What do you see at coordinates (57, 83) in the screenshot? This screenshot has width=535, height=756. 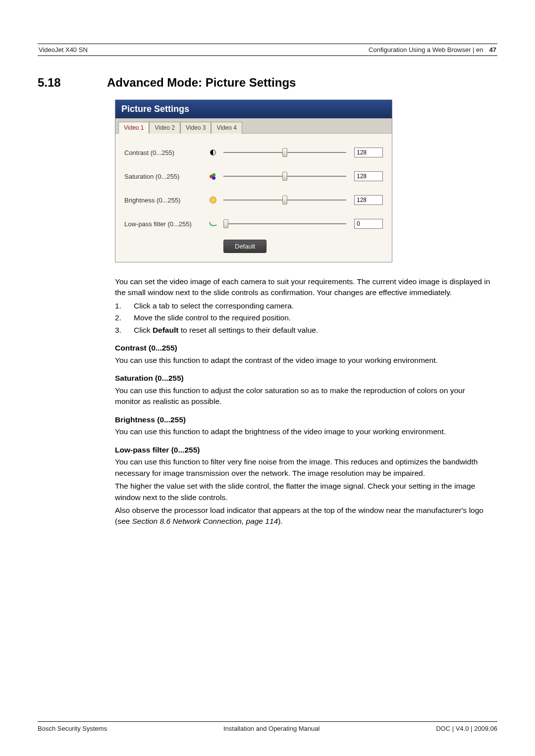 I see `section-number: 5.18` at bounding box center [57, 83].